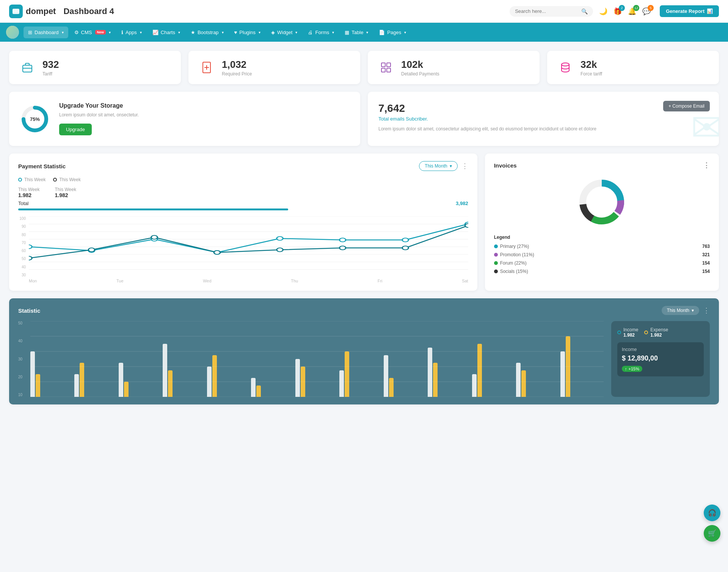 The image size is (728, 572). Describe the element at coordinates (661, 349) in the screenshot. I see `income-box-label: Income` at that location.